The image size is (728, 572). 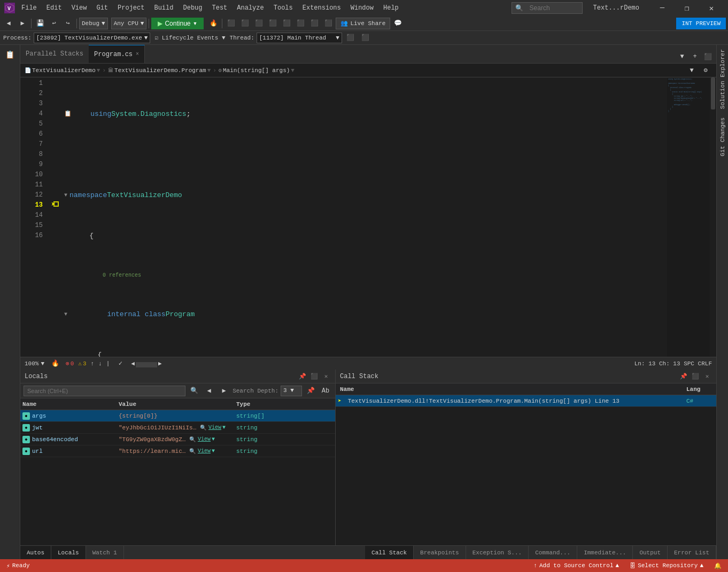 What do you see at coordinates (36, 553) in the screenshot?
I see `tab-autos: Autos` at bounding box center [36, 553].